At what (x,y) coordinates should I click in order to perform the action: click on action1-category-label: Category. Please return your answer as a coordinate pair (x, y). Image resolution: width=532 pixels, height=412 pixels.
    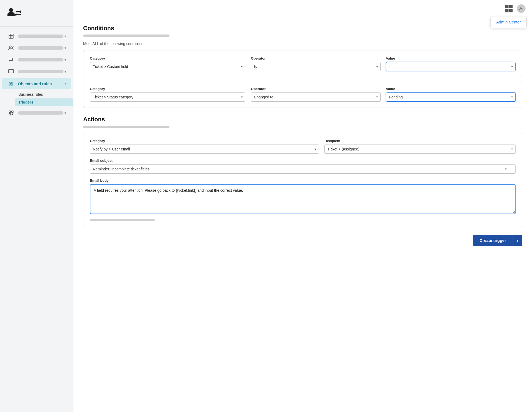
    Looking at the image, I should click on (205, 141).